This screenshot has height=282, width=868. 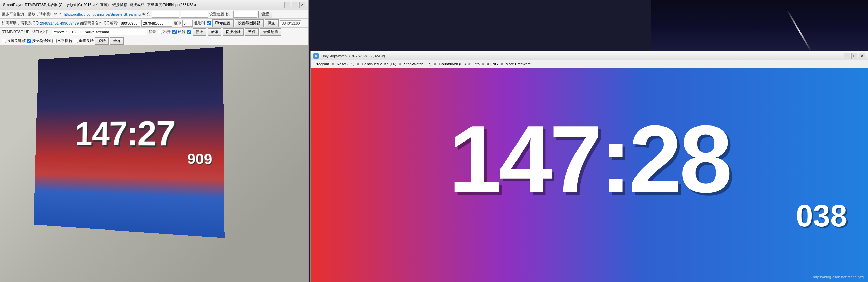 I want to click on menu-more-freeware: More Freeware, so click(x=518, y=64).